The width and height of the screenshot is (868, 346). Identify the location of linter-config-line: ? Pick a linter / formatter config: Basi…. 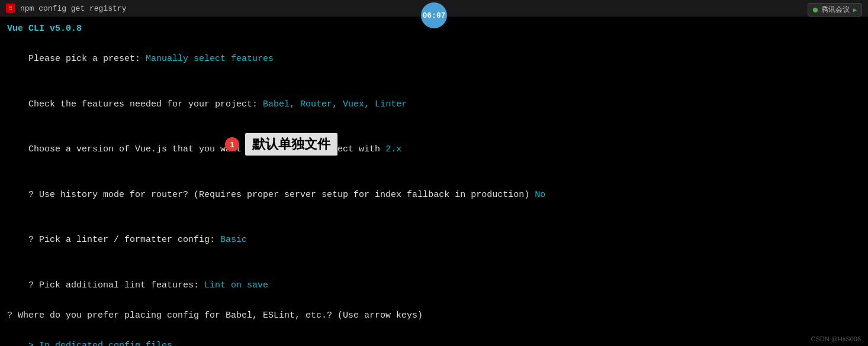
(434, 240).